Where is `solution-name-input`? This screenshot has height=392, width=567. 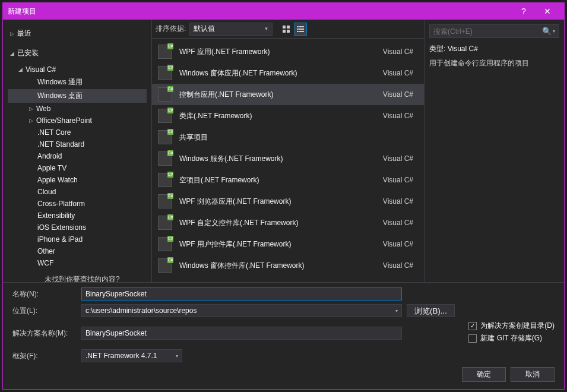 solution-name-input is located at coordinates (242, 333).